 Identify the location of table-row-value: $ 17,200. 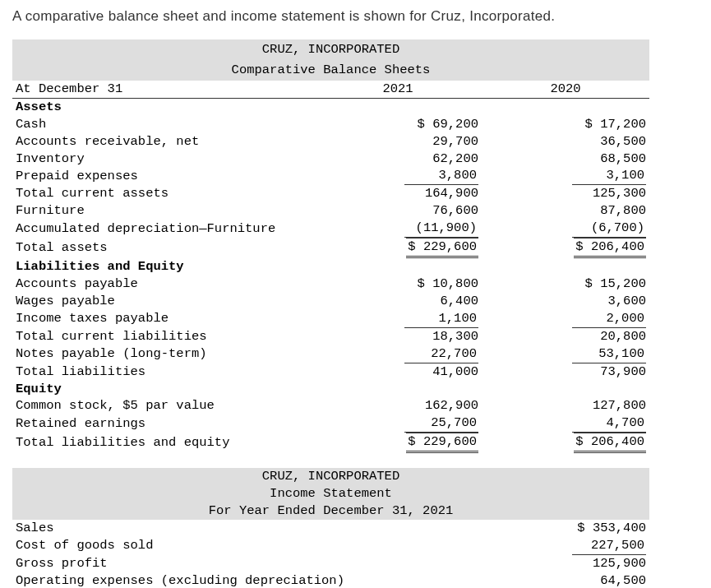
(566, 125).